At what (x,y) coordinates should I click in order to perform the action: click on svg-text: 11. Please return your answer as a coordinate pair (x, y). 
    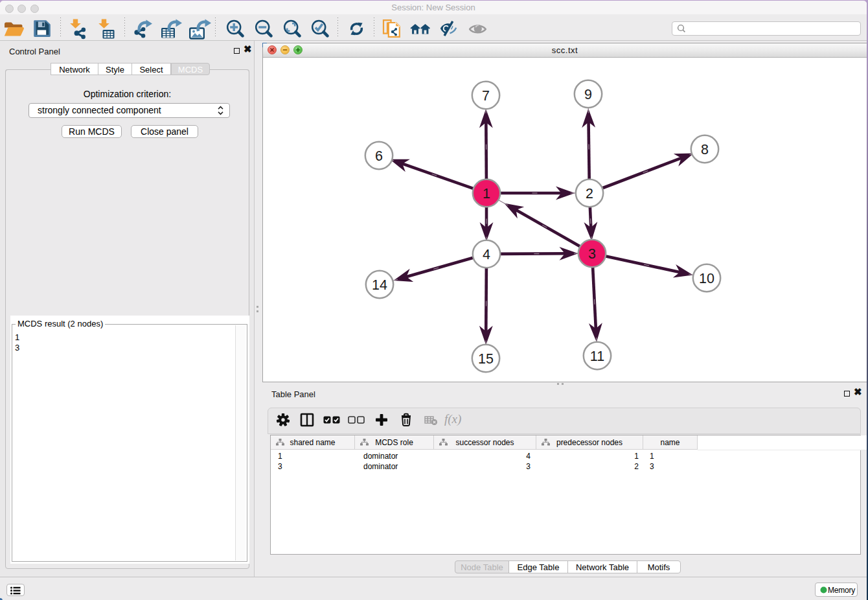
    Looking at the image, I should click on (597, 356).